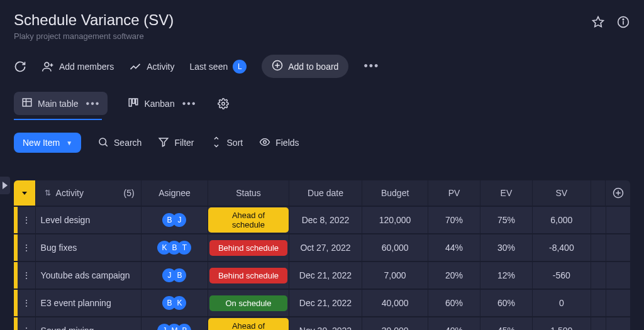  What do you see at coordinates (78, 67) in the screenshot?
I see `add-members-button: Add members` at bounding box center [78, 67].